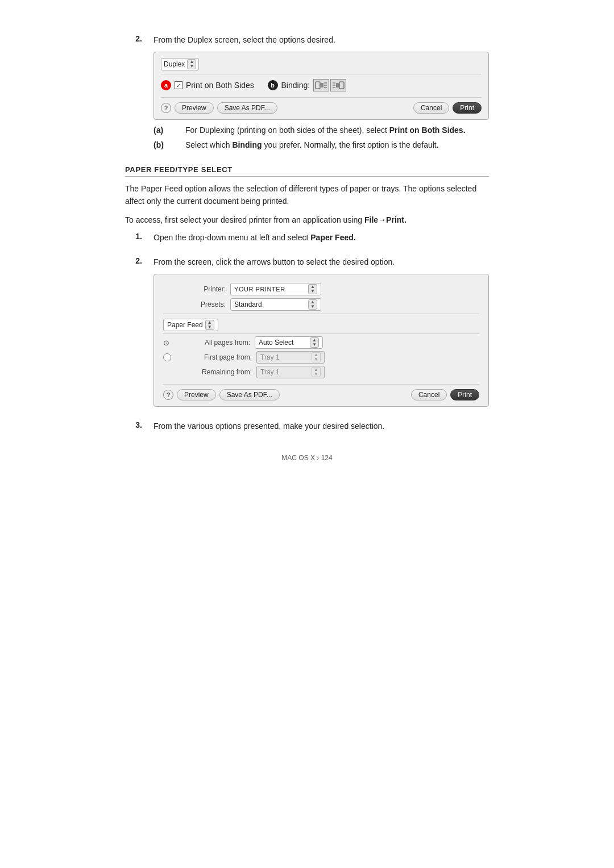 The height and width of the screenshot is (868, 614). I want to click on printer-label: Printer:, so click(194, 289).